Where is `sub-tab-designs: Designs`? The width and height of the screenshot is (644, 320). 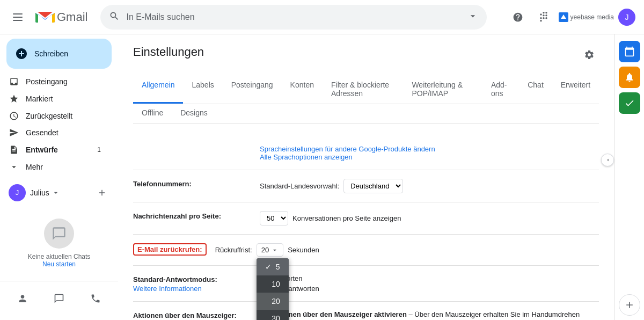 sub-tab-designs: Designs is located at coordinates (194, 114).